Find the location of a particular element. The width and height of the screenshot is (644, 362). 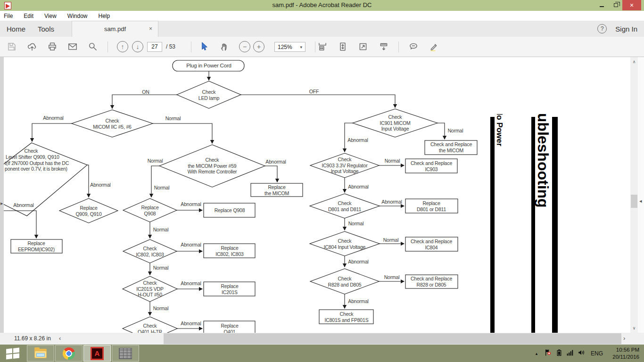

tab-tools: Tools is located at coordinates (46, 29).